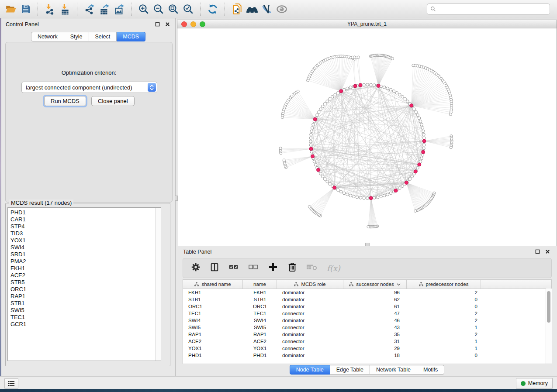 This screenshot has height=392, width=557. What do you see at coordinates (213, 9) in the screenshot?
I see `apply-layout-button` at bounding box center [213, 9].